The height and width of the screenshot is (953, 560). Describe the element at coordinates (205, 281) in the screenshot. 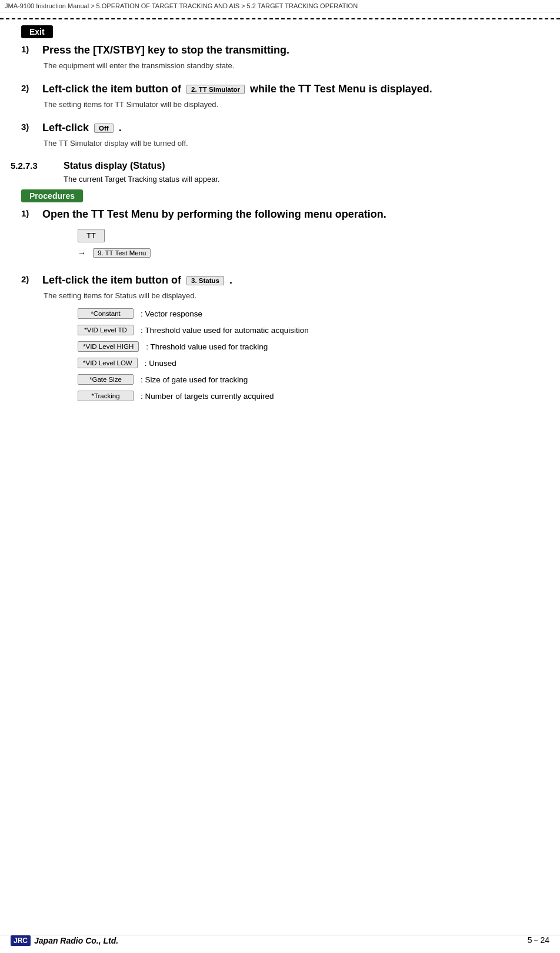

I see `status-button: 3. Status` at that location.